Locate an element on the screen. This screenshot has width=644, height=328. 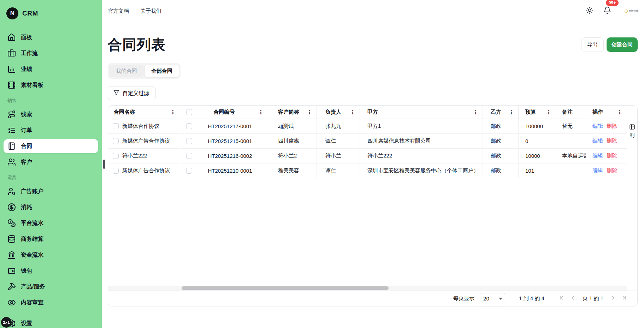
table-header-row-scroll: 合同编号 ⋮ 客户简称 ⋮ 负责人 ⋮ is located at coordinates (404, 112).